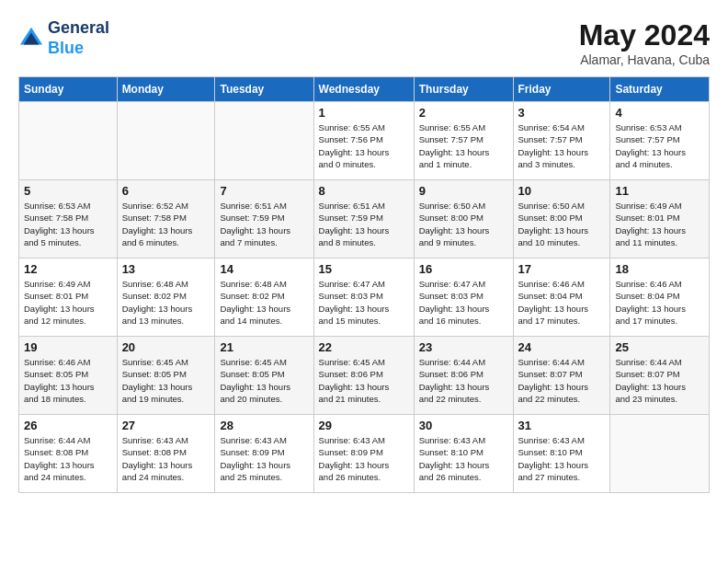 This screenshot has width=728, height=563. I want to click on day-number: 2, so click(463, 112).